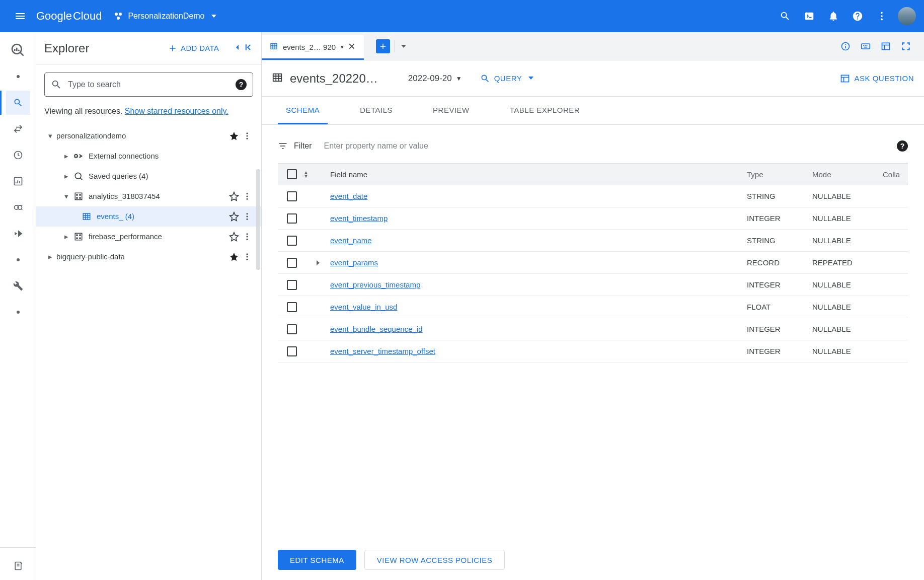  Describe the element at coordinates (152, 85) in the screenshot. I see `search-input` at that location.